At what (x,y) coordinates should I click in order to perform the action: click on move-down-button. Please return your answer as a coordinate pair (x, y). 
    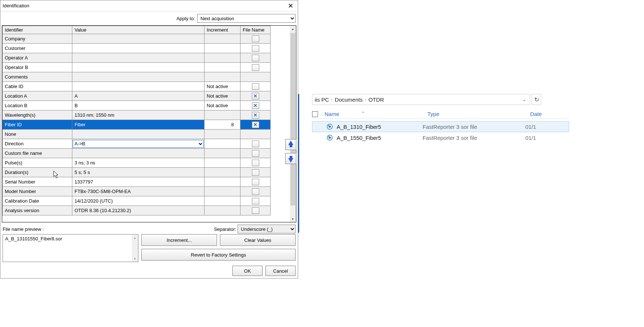
    Looking at the image, I should click on (291, 159).